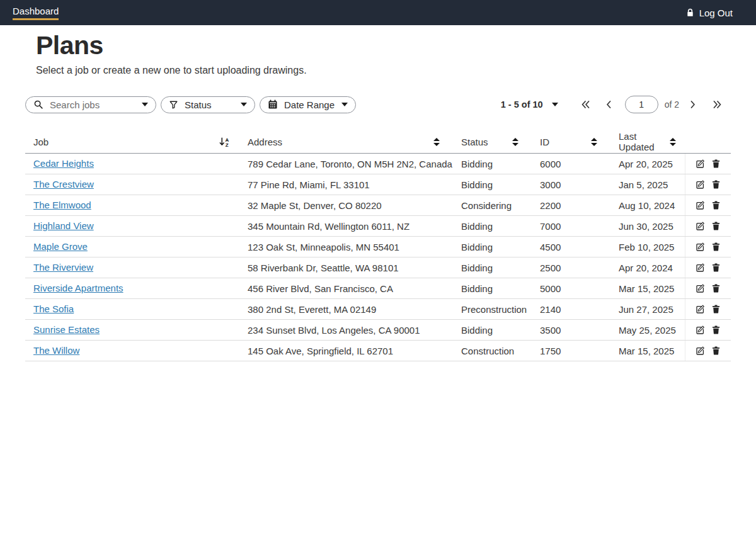 The height and width of the screenshot is (537, 756). What do you see at coordinates (60, 247) in the screenshot?
I see `job-link: Maple Grove` at bounding box center [60, 247].